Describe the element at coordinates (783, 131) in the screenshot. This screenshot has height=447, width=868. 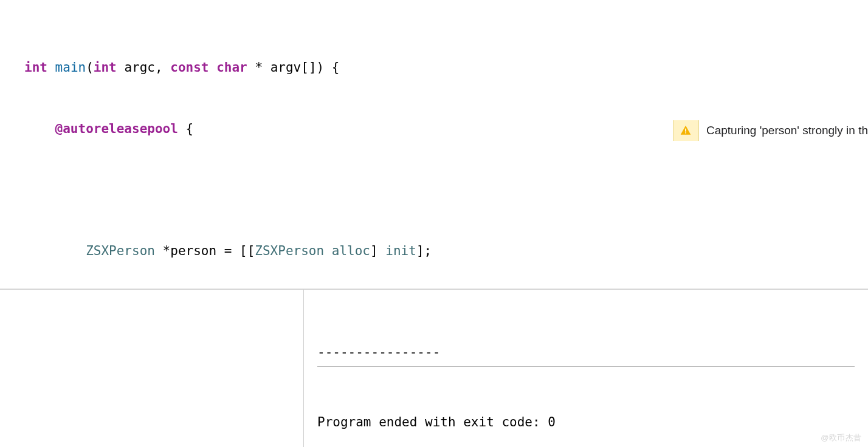
I see `warning-text: Capturing 'person' strongly in th` at that location.